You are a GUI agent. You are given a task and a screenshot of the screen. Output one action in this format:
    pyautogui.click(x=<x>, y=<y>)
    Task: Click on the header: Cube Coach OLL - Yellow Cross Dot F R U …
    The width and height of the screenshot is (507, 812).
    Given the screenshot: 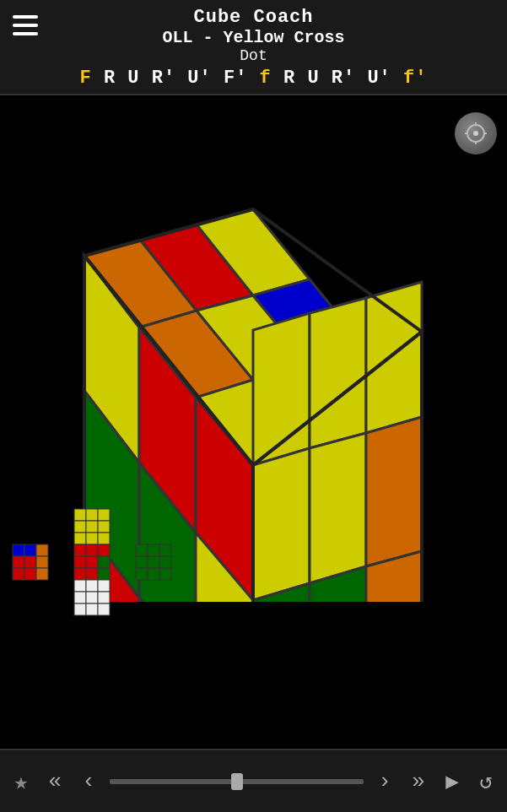 What is the action you would take?
    pyautogui.click(x=253, y=47)
    